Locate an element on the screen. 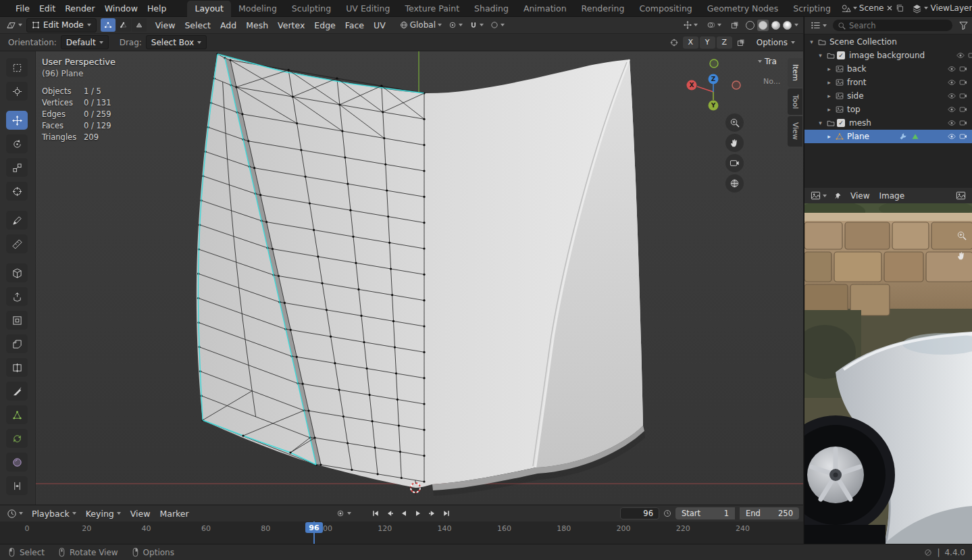  timeline-ruler: 020406080100120140160180200220240 96 is located at coordinates (401, 533).